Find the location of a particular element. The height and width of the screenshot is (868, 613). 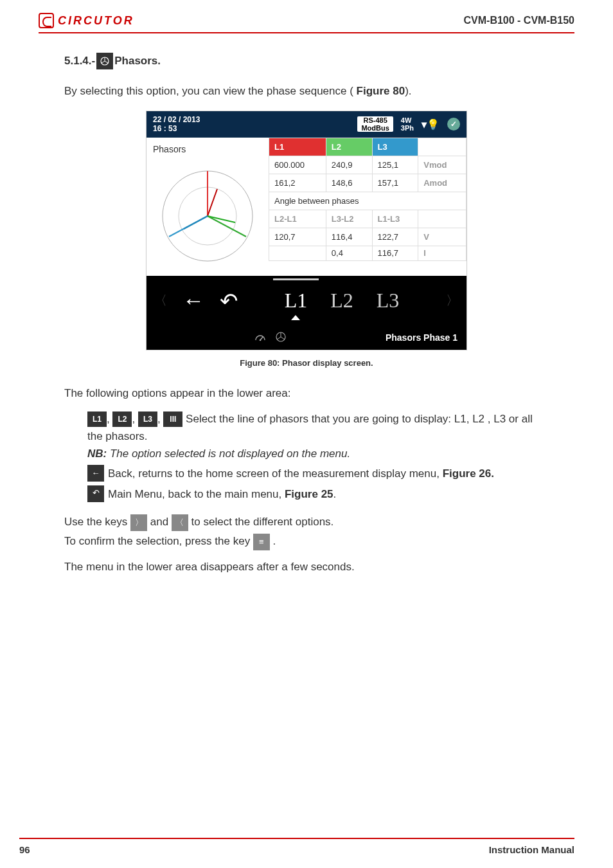

check-icon: ✓ is located at coordinates (454, 124).